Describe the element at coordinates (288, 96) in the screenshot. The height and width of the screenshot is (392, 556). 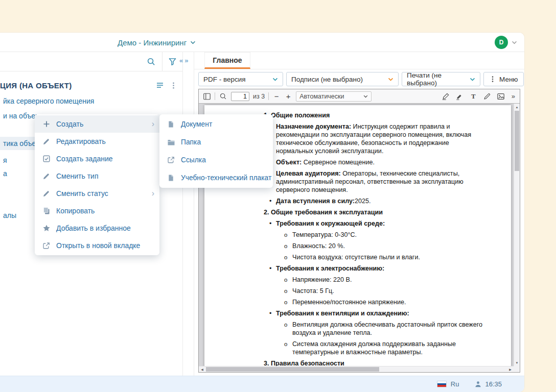
I see `zoom-in-button: +` at that location.